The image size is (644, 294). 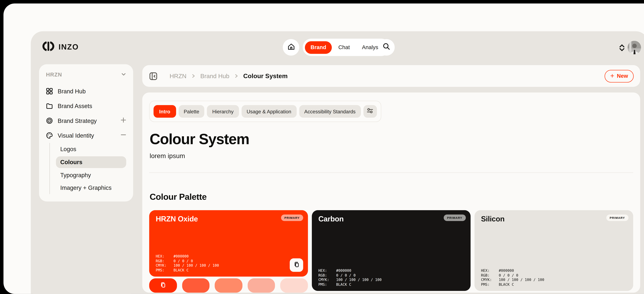 I want to click on workspace-header: HRZN, so click(x=86, y=75).